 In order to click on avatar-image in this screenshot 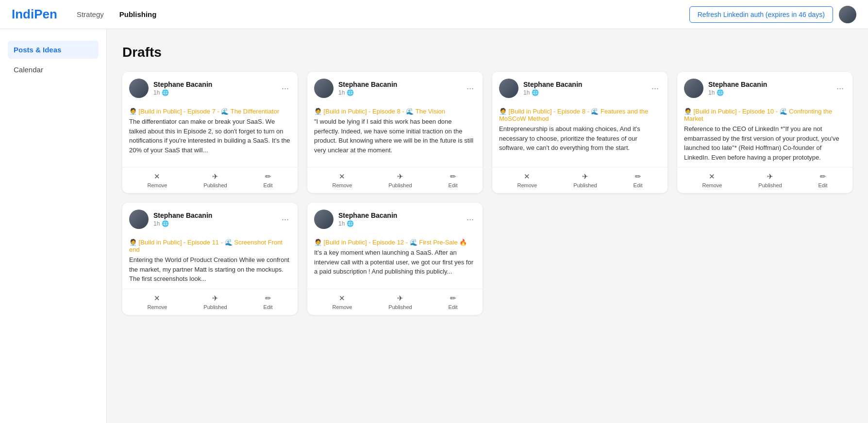, I will do `click(848, 15)`.